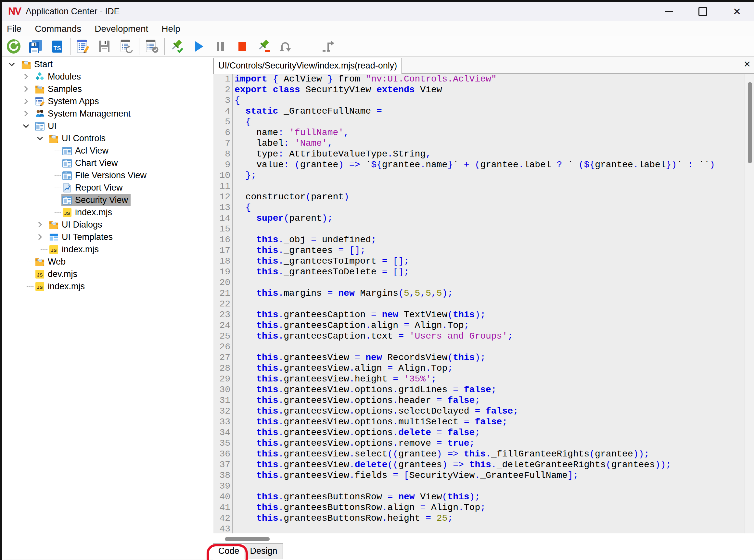 The image size is (754, 560). What do you see at coordinates (109, 163) in the screenshot?
I see `tree-item-chart-view: Chart View` at bounding box center [109, 163].